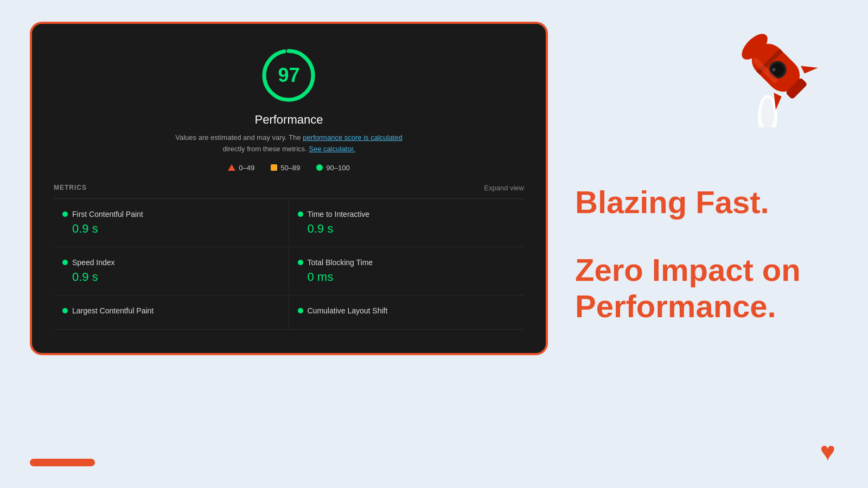 This screenshot has width=868, height=488. I want to click on metrics-label: METRICS, so click(71, 188).